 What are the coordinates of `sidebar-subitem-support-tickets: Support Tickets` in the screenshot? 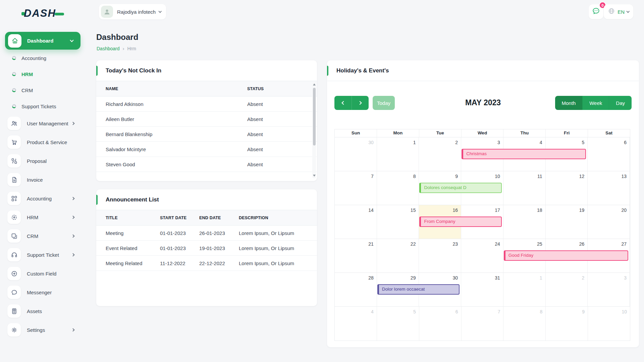 It's located at (44, 106).